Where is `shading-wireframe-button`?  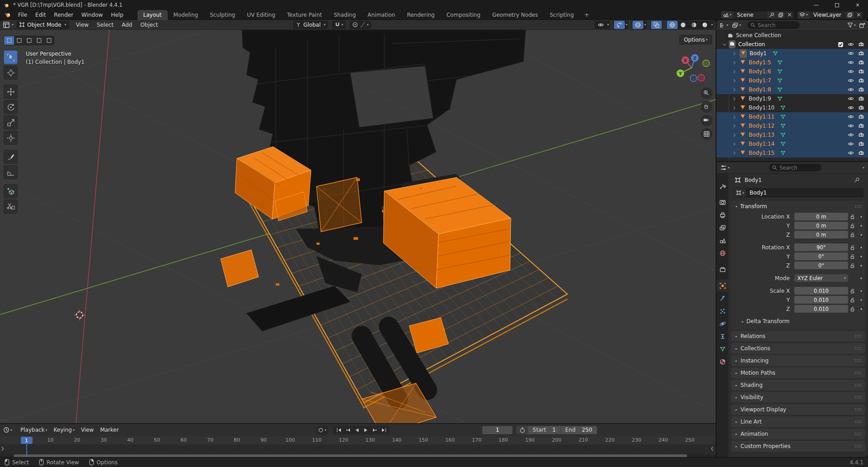 shading-wireframe-button is located at coordinates (672, 25).